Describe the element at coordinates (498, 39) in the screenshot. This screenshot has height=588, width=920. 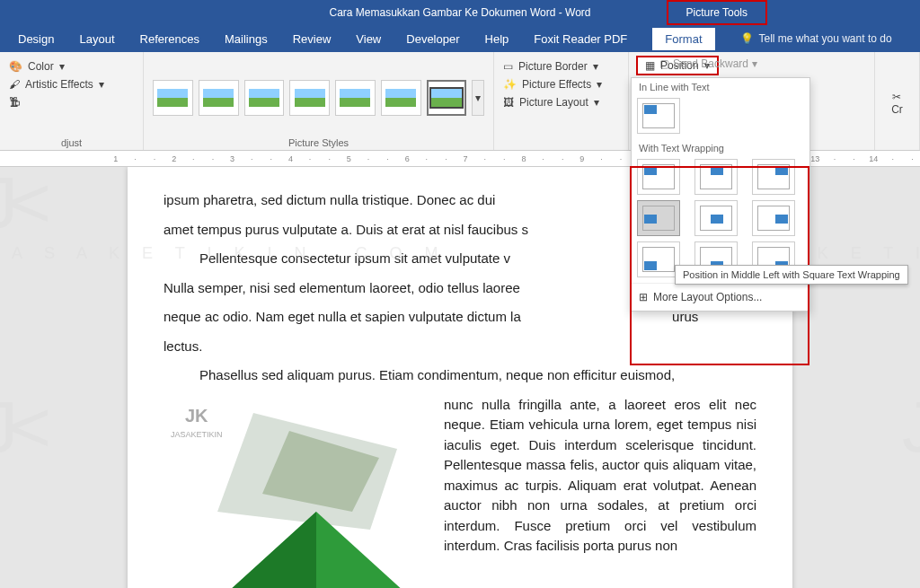
I see `tab-help: Help` at that location.